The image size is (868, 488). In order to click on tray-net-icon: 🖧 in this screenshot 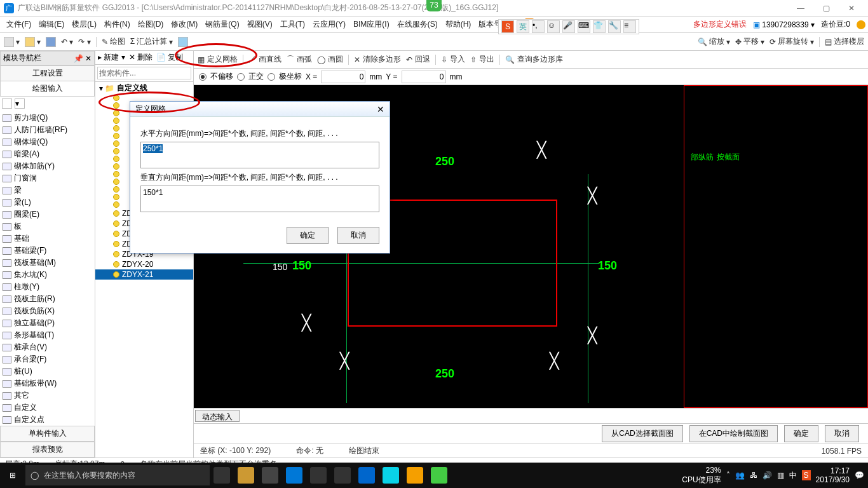, I will do `click(754, 475)`.